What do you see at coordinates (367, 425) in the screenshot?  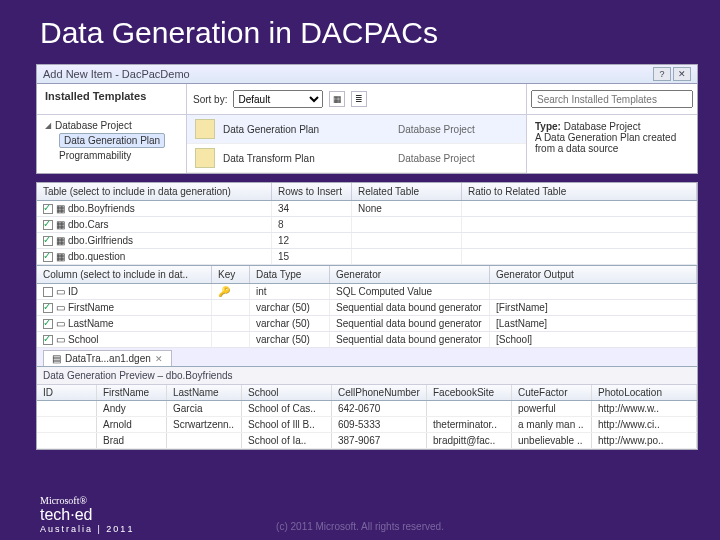 I see `preview-row: ArnoldScrwartzenn.. School of Ill B..609…` at bounding box center [367, 425].